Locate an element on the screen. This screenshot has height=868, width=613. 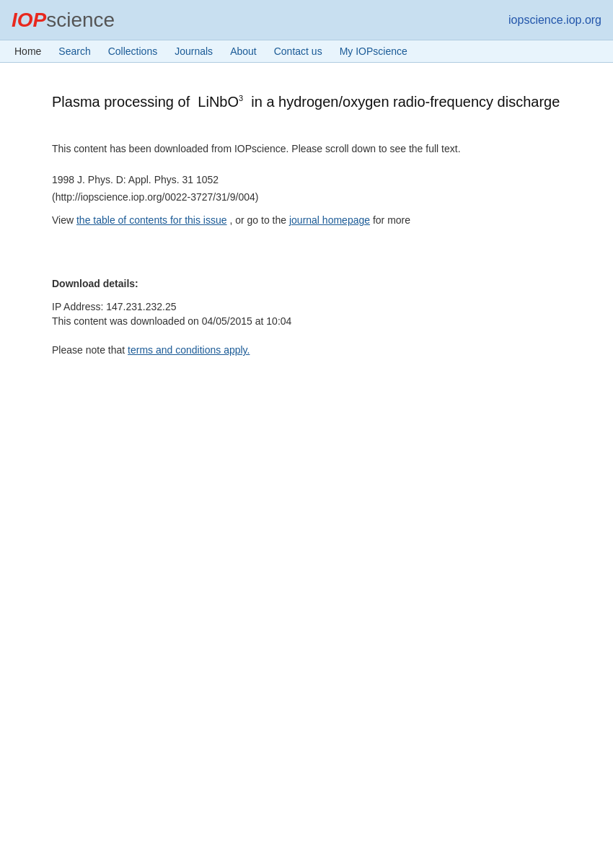
navbar: Home Search Collections Journals About C… is located at coordinates (306, 51).